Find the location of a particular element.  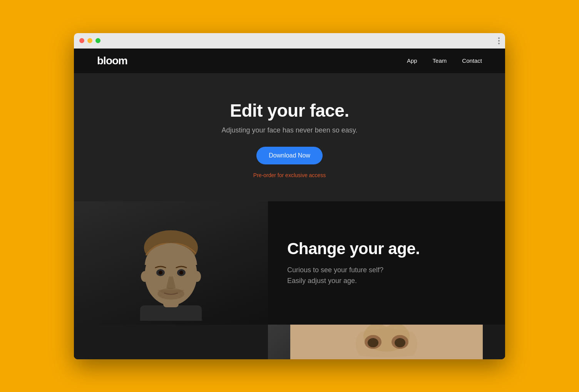

feature-age-title: Change your age. is located at coordinates (387, 249).